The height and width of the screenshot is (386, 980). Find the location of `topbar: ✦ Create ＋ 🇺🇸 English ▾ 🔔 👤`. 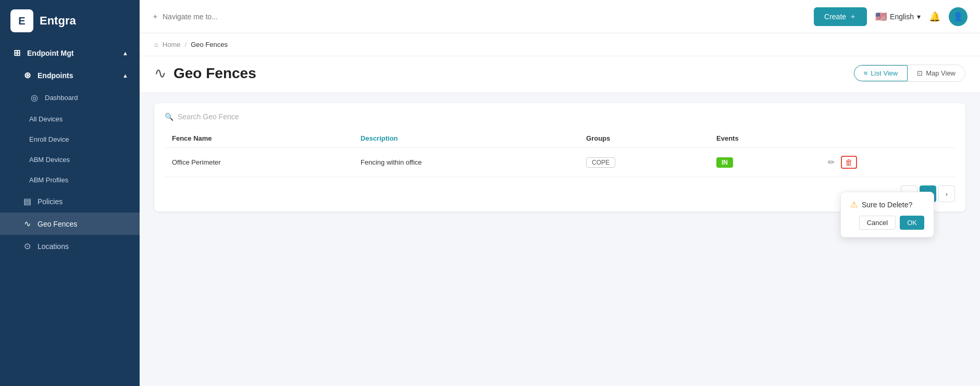

topbar: ✦ Create ＋ 🇺🇸 English ▾ 🔔 👤 is located at coordinates (560, 17).